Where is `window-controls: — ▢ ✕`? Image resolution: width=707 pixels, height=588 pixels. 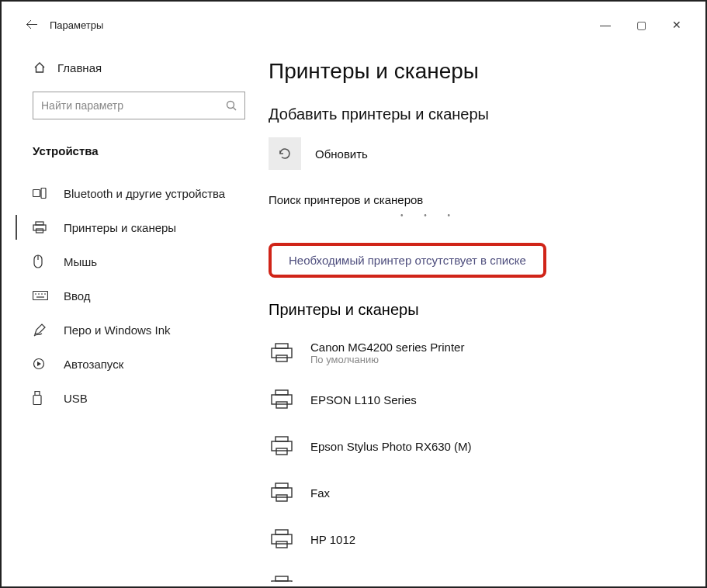 window-controls: — ▢ ✕ is located at coordinates (641, 25).